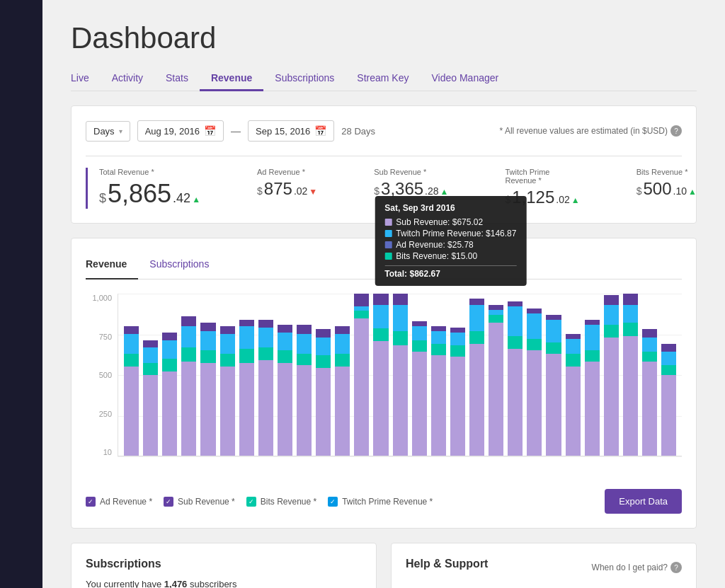 The width and height of the screenshot is (725, 588). I want to click on legend-checkbox-bits: ✓, so click(251, 502).